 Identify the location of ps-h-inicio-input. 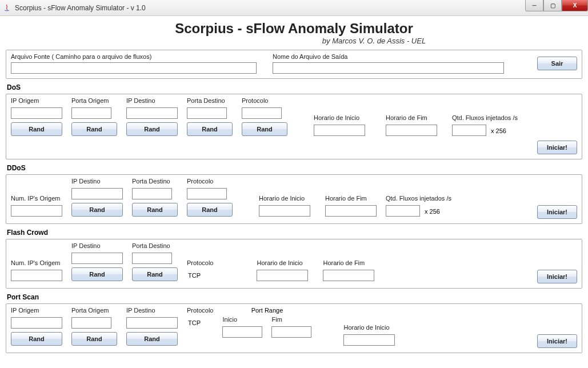
(369, 340).